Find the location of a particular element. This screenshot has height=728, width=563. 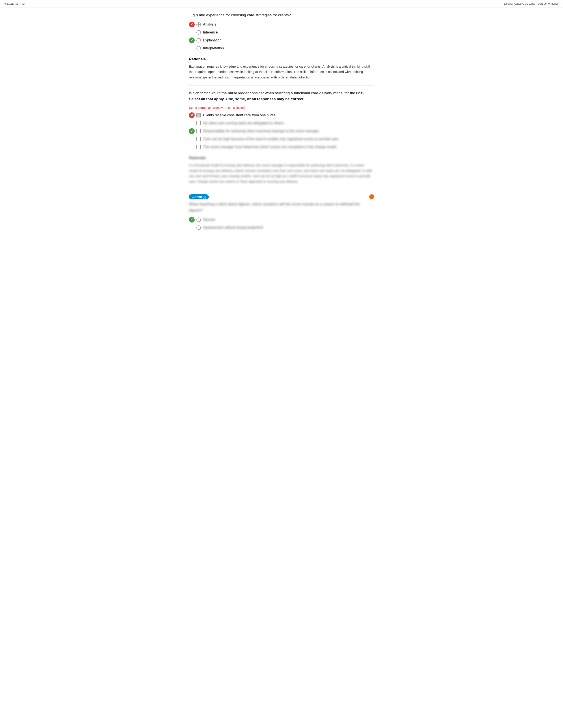

question3-badge: Current (3) is located at coordinates (199, 197).